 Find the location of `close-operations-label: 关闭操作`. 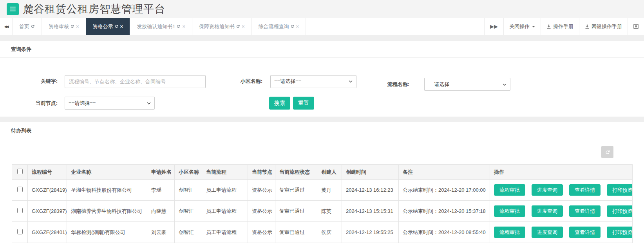

close-operations-label: 关闭操作 is located at coordinates (519, 27).